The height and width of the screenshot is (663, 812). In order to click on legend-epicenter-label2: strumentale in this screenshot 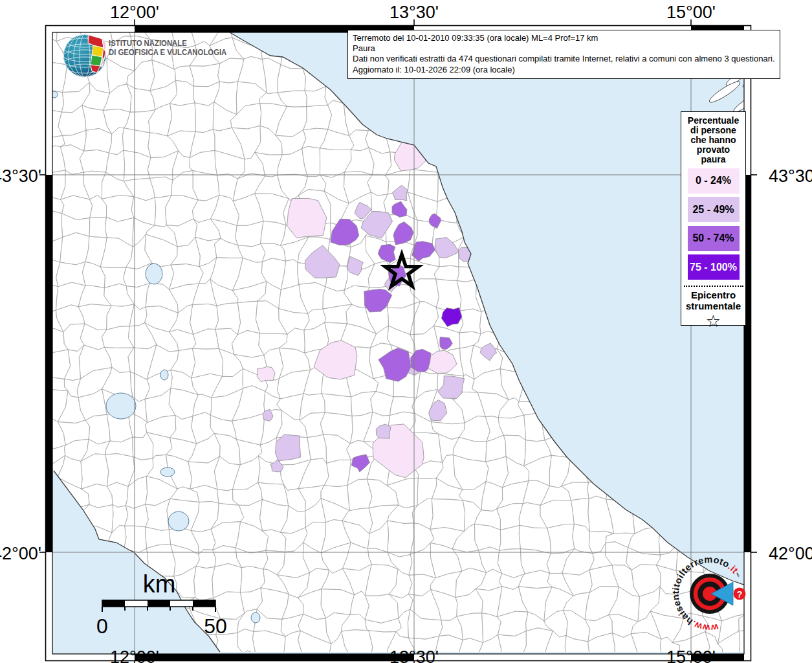, I will do `click(713, 306)`.